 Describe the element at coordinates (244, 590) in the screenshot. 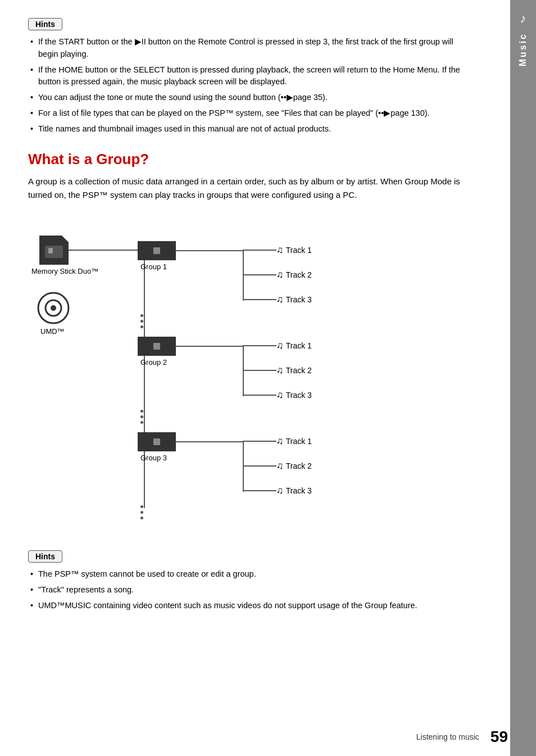

I see `hints-list-2: The PSP™ system cannot be used to create…` at that location.